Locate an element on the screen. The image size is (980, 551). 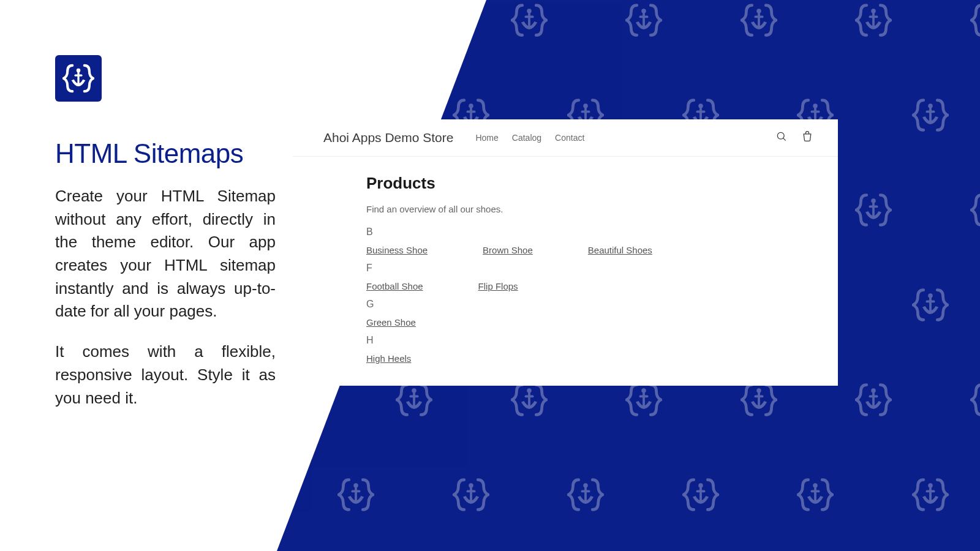
paragraph-2: It comes with a flexible, responsive lay… is located at coordinates (165, 375).